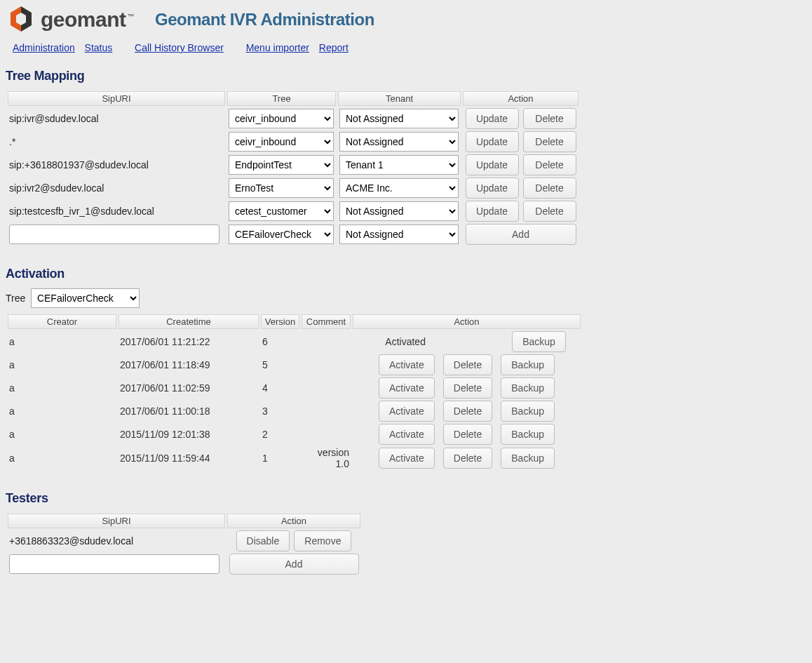 This screenshot has height=663, width=812. I want to click on th-version: Version, so click(280, 321).